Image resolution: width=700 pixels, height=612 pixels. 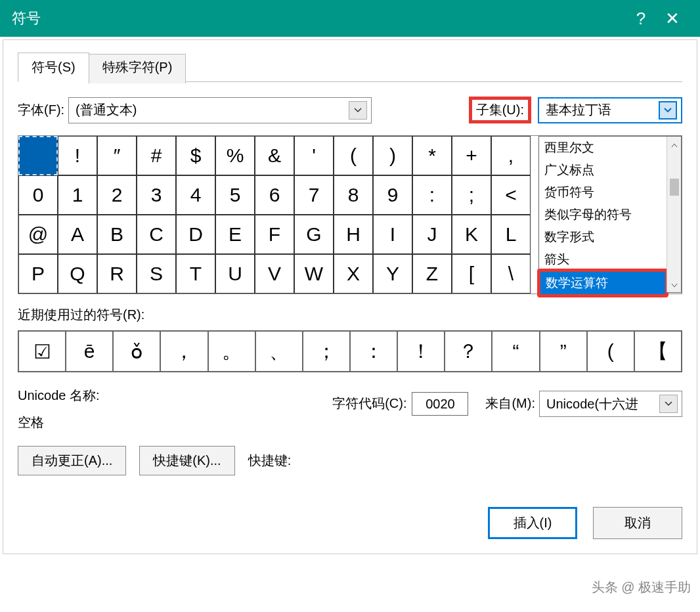 What do you see at coordinates (77, 195) in the screenshot?
I see `symbol-cell: 1` at bounding box center [77, 195].